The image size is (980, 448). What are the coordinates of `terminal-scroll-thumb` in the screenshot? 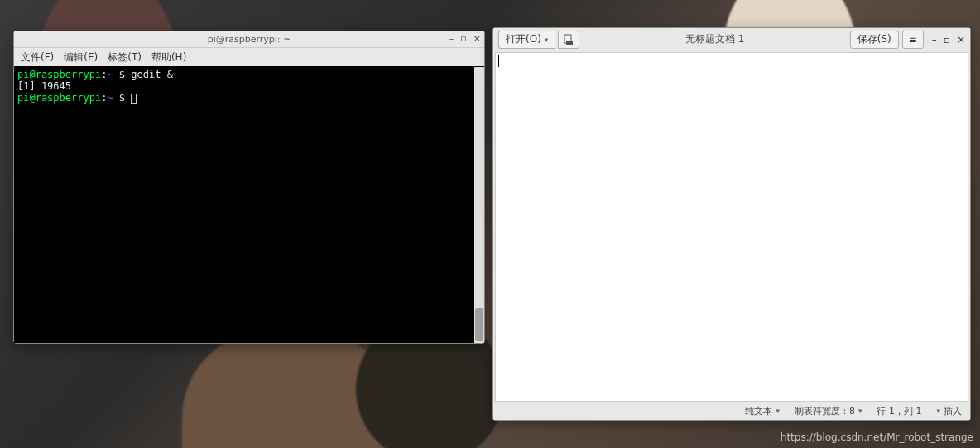 It's located at (479, 325).